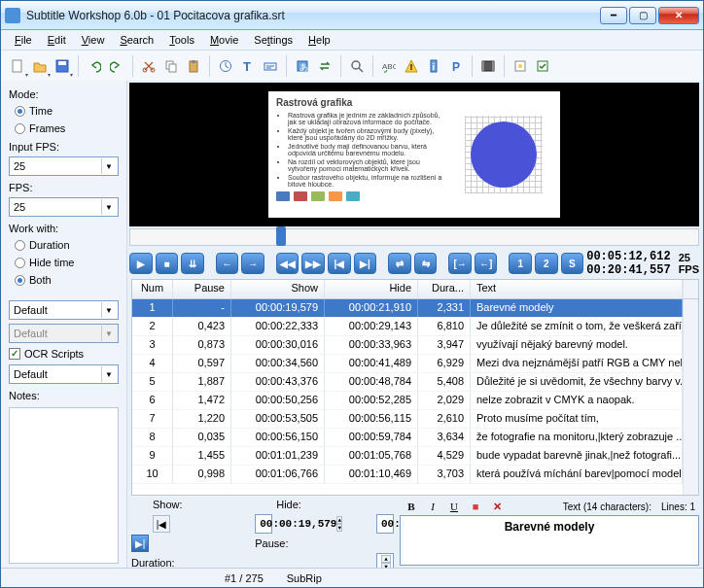 Image resolution: width=704 pixels, height=588 pixels. I want to click on col-num: Num, so click(153, 290).